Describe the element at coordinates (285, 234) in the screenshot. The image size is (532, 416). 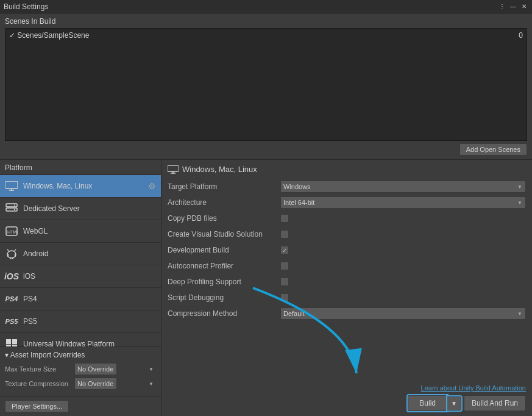
I see `vs-solution-checkbox` at that location.